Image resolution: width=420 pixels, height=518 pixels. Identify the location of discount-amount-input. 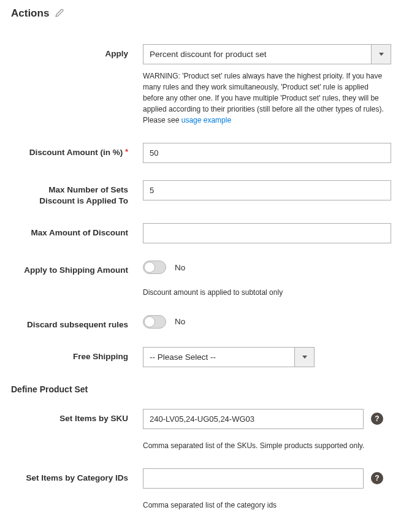
(267, 153).